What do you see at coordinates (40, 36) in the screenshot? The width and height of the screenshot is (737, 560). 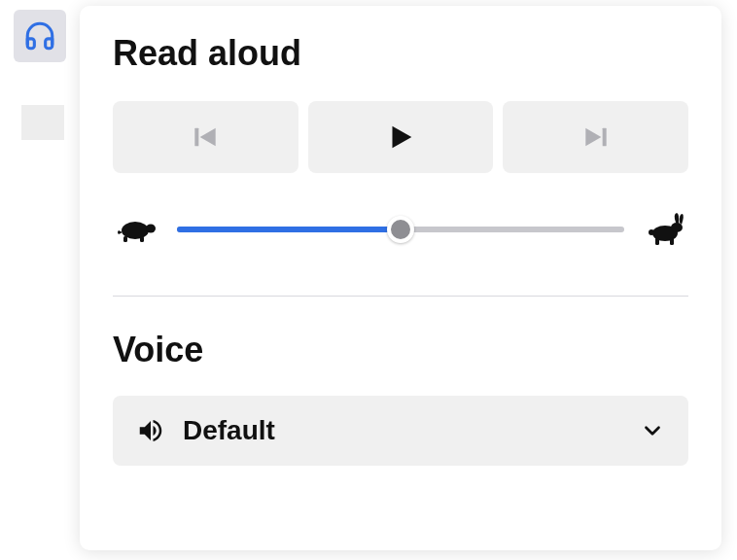 I see `headphones-icon` at bounding box center [40, 36].